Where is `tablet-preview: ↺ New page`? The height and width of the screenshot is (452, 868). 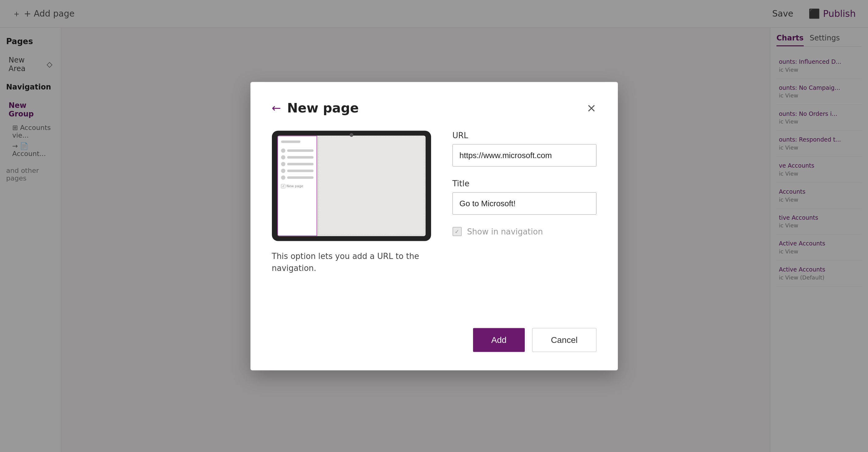 tablet-preview: ↺ New page is located at coordinates (351, 186).